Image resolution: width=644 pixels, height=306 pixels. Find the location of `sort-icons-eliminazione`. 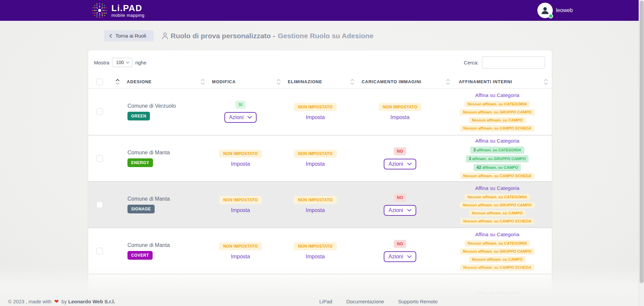

sort-icons-eliminazione is located at coordinates (278, 82).